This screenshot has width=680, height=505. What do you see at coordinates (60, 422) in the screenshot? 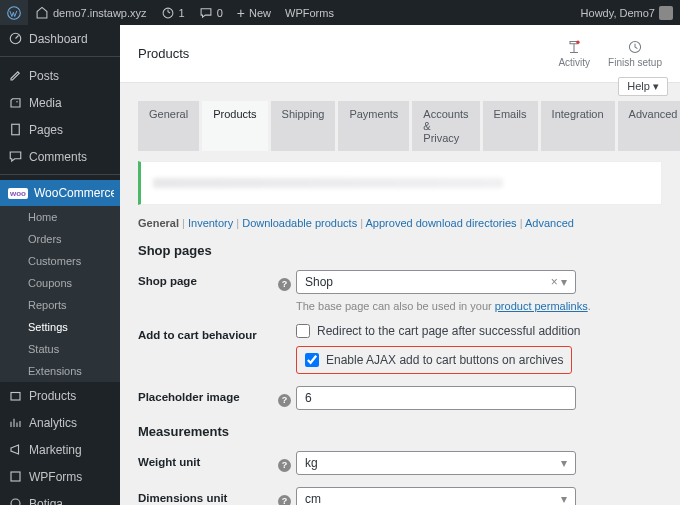
I see `menu-analytics: Analytics` at bounding box center [60, 422].